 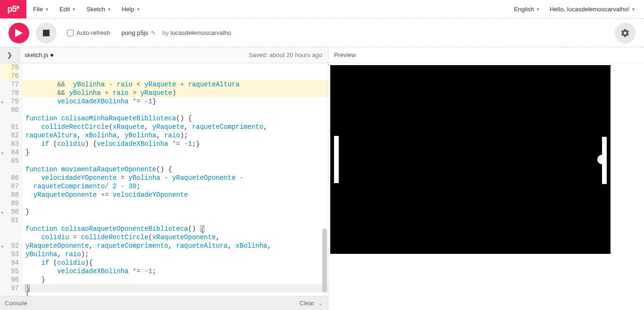 What do you see at coordinates (322, 33) in the screenshot?
I see `toolbar: Auto-refresh pong p5js ✎ by lucasdelemos…` at bounding box center [322, 33].